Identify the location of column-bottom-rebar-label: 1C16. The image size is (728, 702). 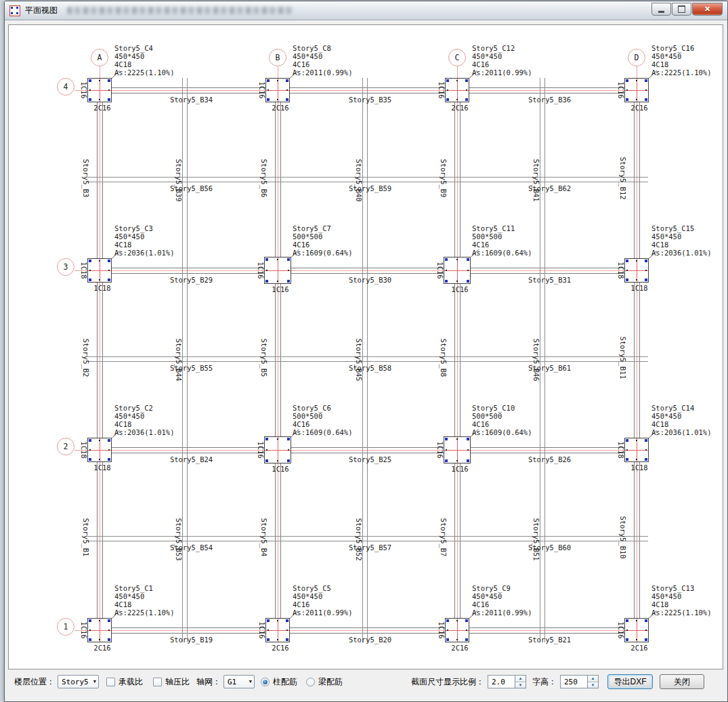
(460, 469).